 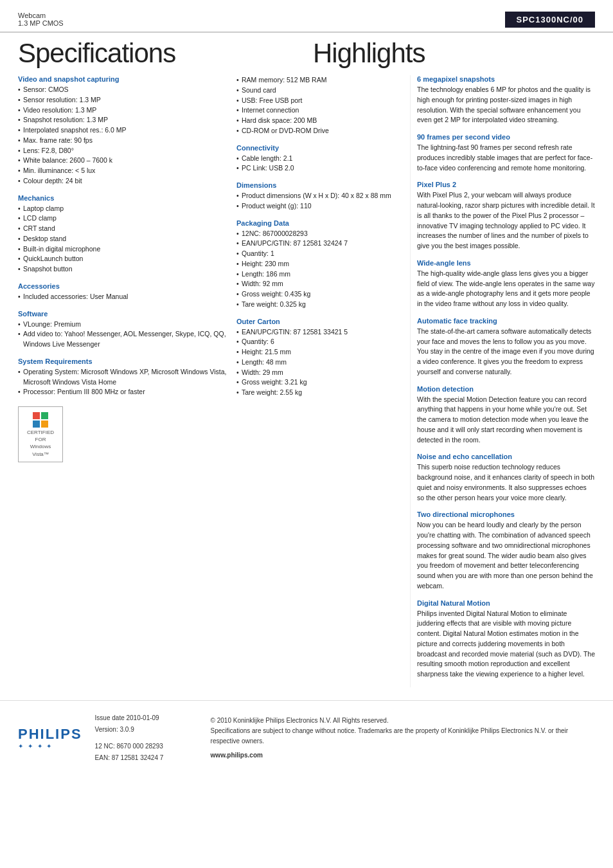 I want to click on spec-item: Sensor resolution: 1.3 MP, so click(x=124, y=100).